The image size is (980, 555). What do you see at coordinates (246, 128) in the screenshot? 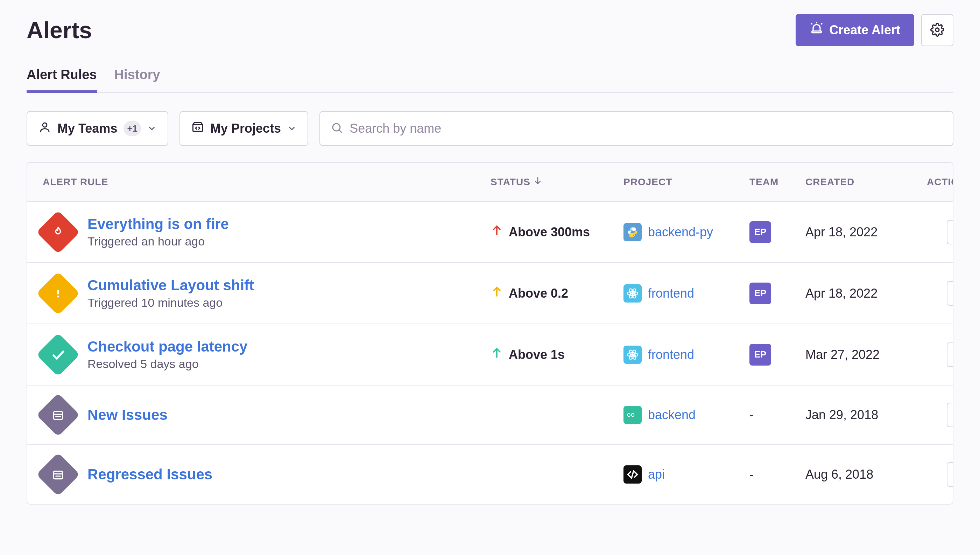
I see `my-projects-label: My Projects` at bounding box center [246, 128].